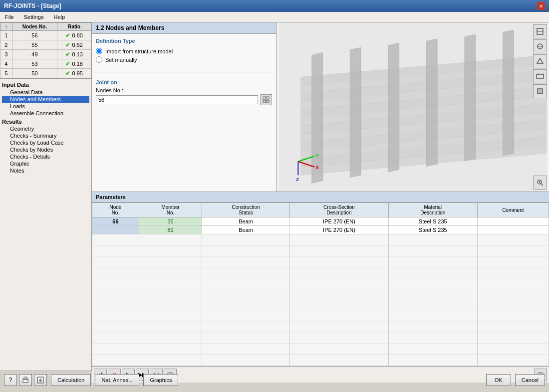  I want to click on svg-text: X, so click(317, 168).